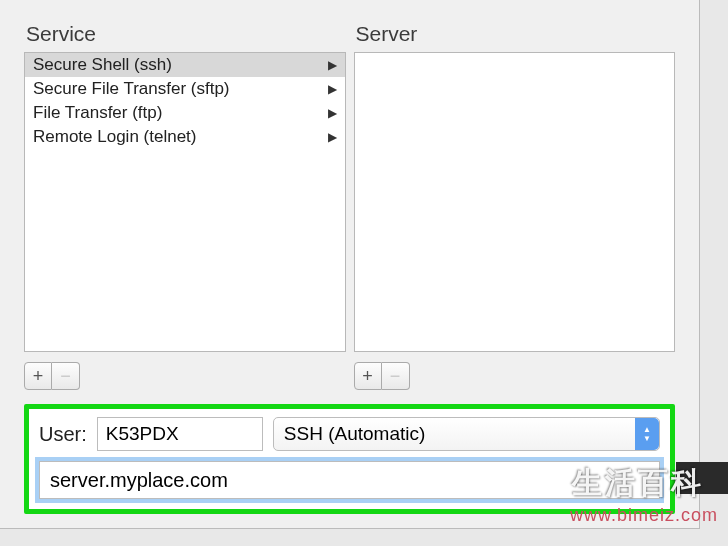  Describe the element at coordinates (185, 65) in the screenshot. I see `service-item: Secure Shell (ssh) ▶` at that location.